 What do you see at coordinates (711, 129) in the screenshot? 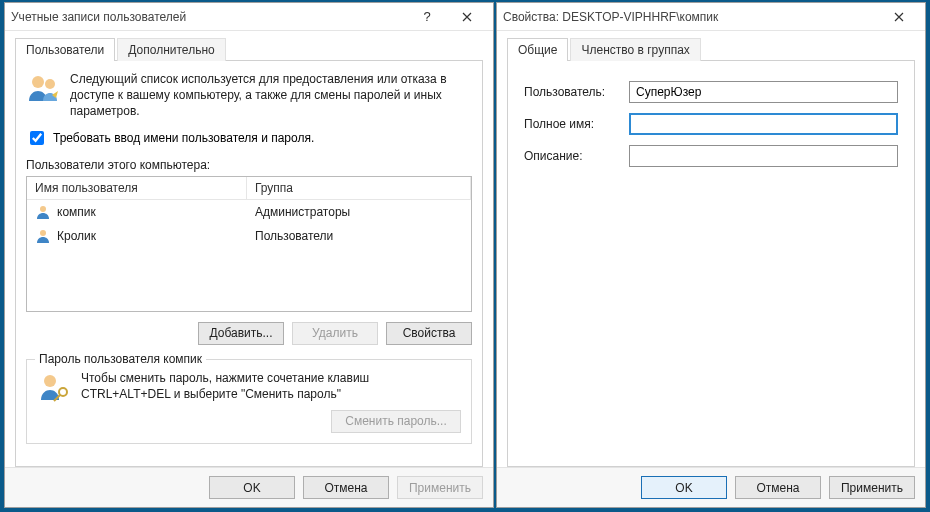
I see `user-form: Пользователь: Полное имя: Описание:` at bounding box center [711, 129].